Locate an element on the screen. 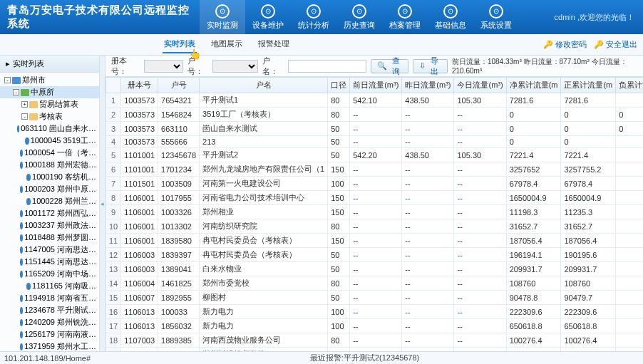 The image size is (643, 364). tree-node: 1234678 平升测试… is located at coordinates (50, 311).